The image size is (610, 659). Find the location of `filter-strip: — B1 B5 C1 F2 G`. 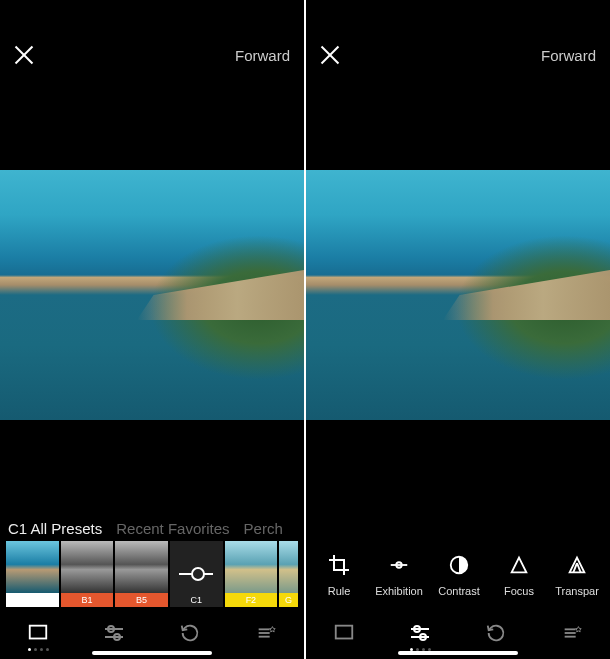

filter-strip: — B1 B5 C1 F2 G is located at coordinates (152, 576).